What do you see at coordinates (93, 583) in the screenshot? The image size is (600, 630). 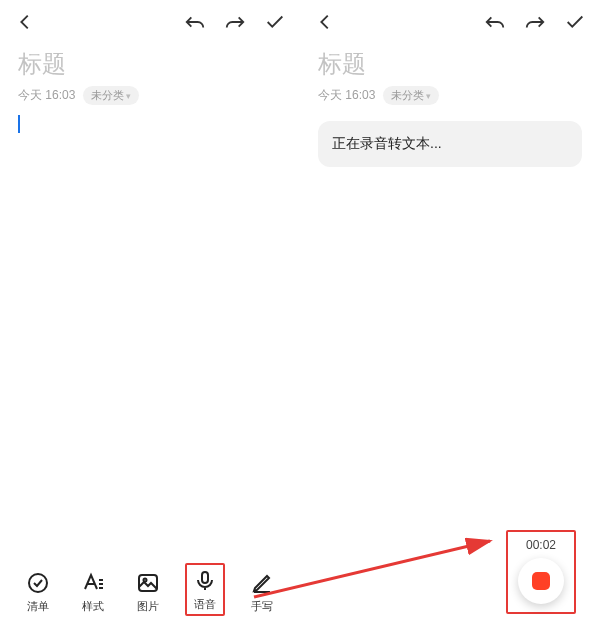 I see `text-style-icon` at bounding box center [93, 583].